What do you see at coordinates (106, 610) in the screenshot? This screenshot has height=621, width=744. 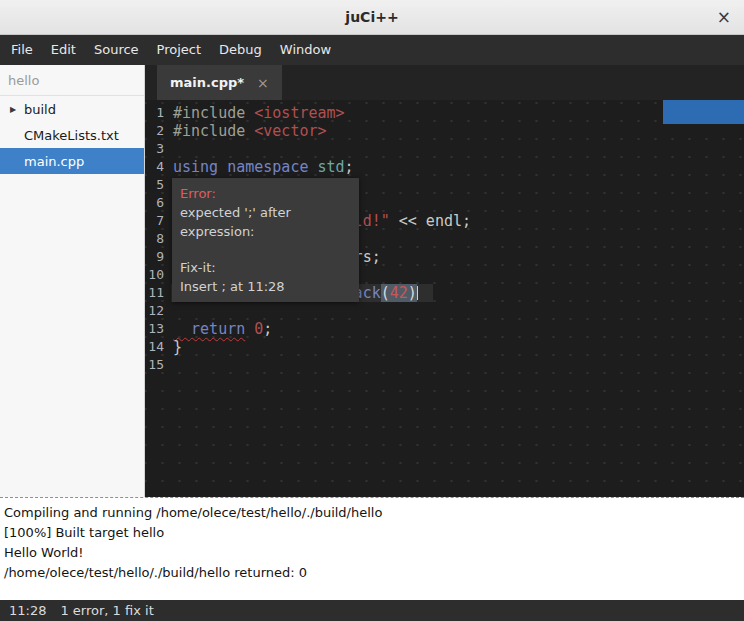 I see `error-status: 1 error, 1 fix it` at bounding box center [106, 610].